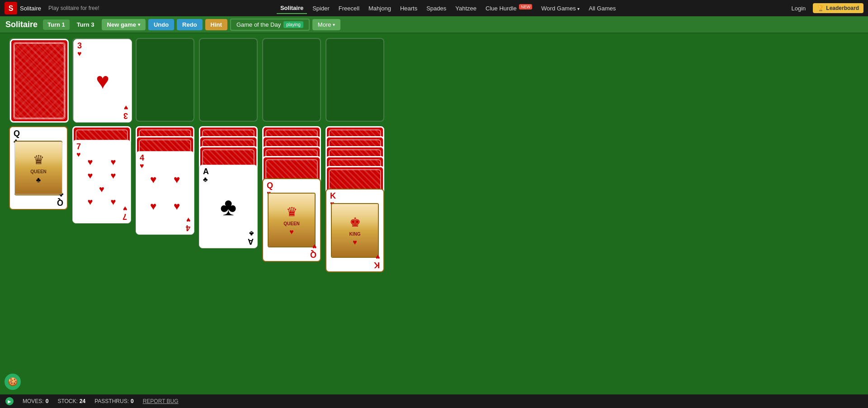  I want to click on turn3-button: Turn 3, so click(86, 24).